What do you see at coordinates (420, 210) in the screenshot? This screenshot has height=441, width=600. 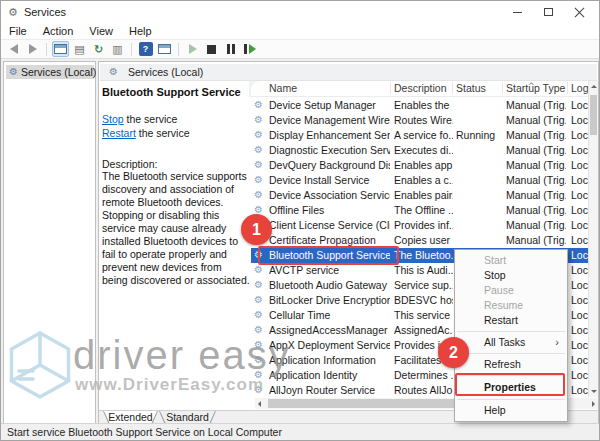 I see `table-row: ⚙Offline FilesThe Offline ...Manual (Tri…` at bounding box center [420, 210].